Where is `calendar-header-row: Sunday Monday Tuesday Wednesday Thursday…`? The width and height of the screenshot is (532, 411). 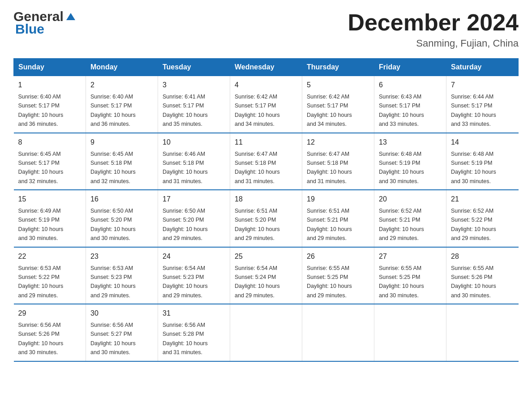
calendar-header-row: Sunday Monday Tuesday Wednesday Thursday… is located at coordinates (266, 67).